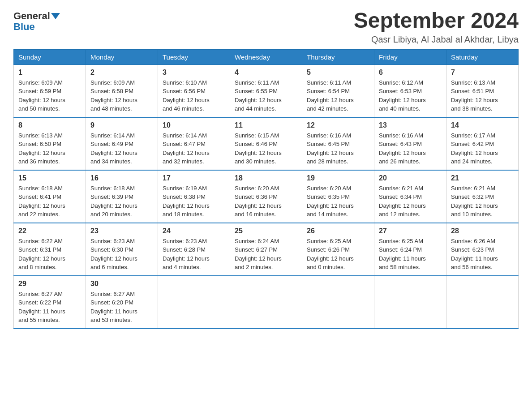  What do you see at coordinates (266, 57) in the screenshot?
I see `weekday-header-row: SundayMondayTuesdayWednesdayThursdayFrid…` at bounding box center [266, 57].